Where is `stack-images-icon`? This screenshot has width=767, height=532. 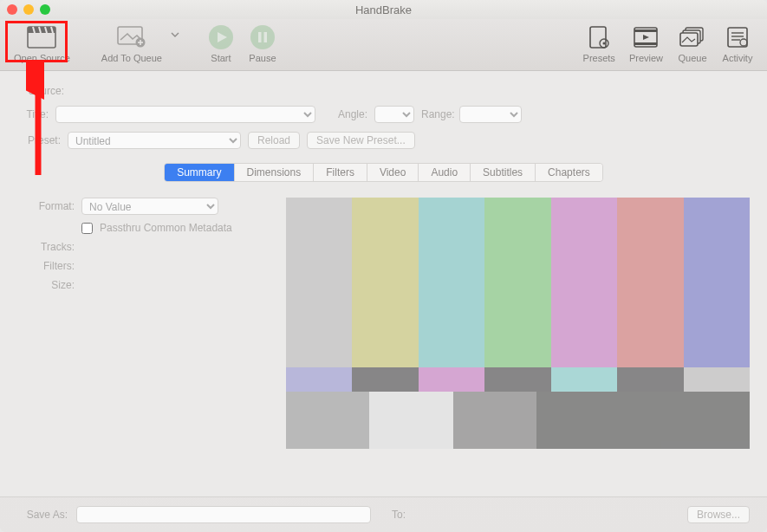 stack-images-icon is located at coordinates (692, 37).